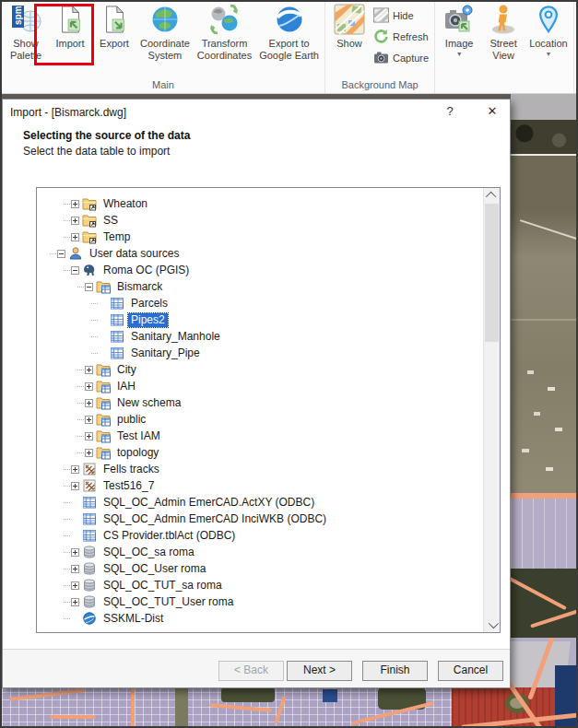  I want to click on close-icon: ✕, so click(492, 112).